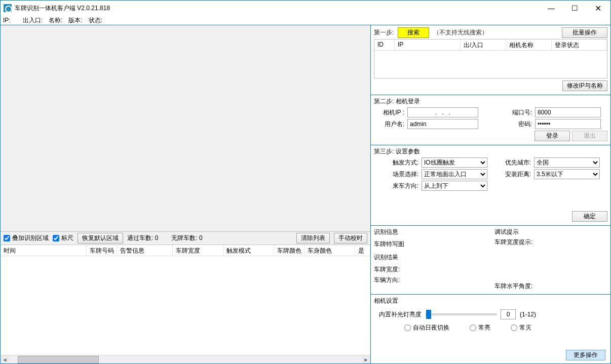 This screenshot has width=611, height=364. I want to click on width-box, so click(424, 269).